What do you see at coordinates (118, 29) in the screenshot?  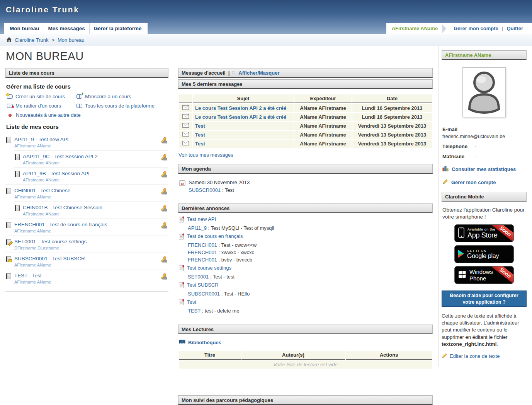 I see `nav-tab-gerer-plateforme: Gérer la plateforme` at bounding box center [118, 29].